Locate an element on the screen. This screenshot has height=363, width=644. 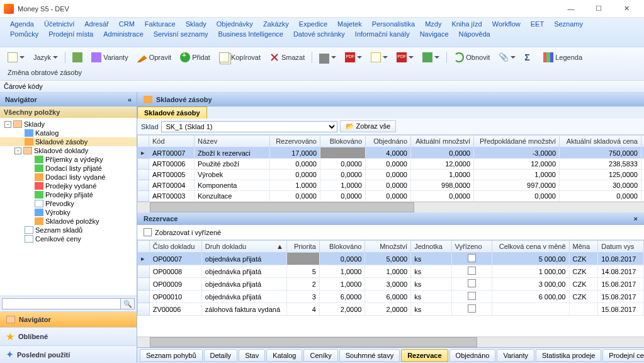
menu-mzdy: Mzdy is located at coordinates (433, 24).